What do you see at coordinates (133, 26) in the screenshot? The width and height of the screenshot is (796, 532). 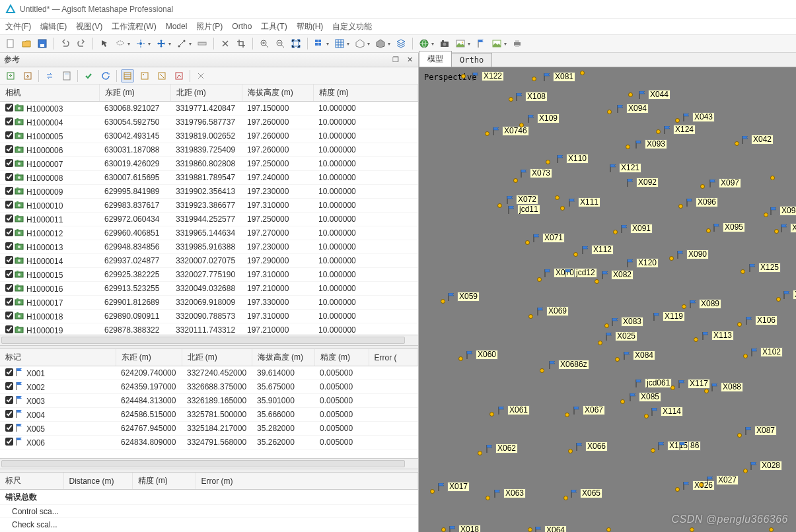 I see `menu-workflow: 工作流程(W)` at bounding box center [133, 26].